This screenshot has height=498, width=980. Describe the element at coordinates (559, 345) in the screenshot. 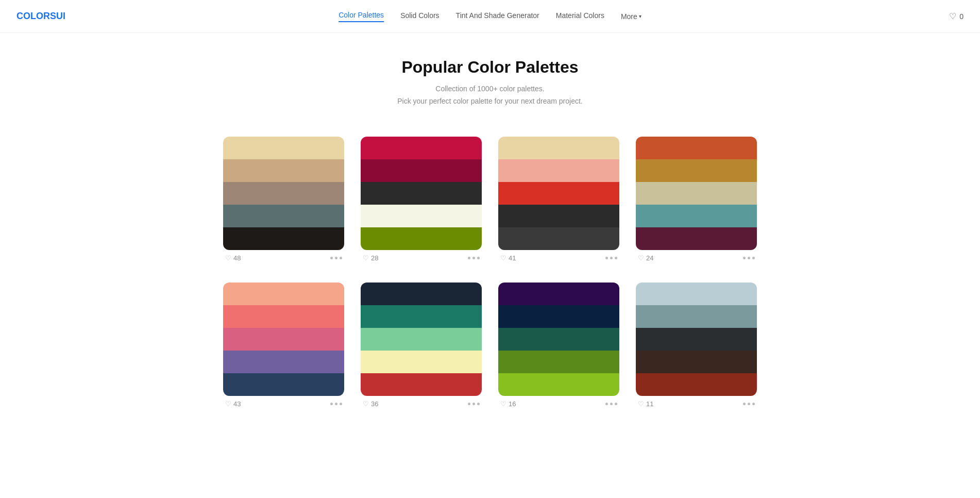

I see `palette-card-7: ♡16` at that location.